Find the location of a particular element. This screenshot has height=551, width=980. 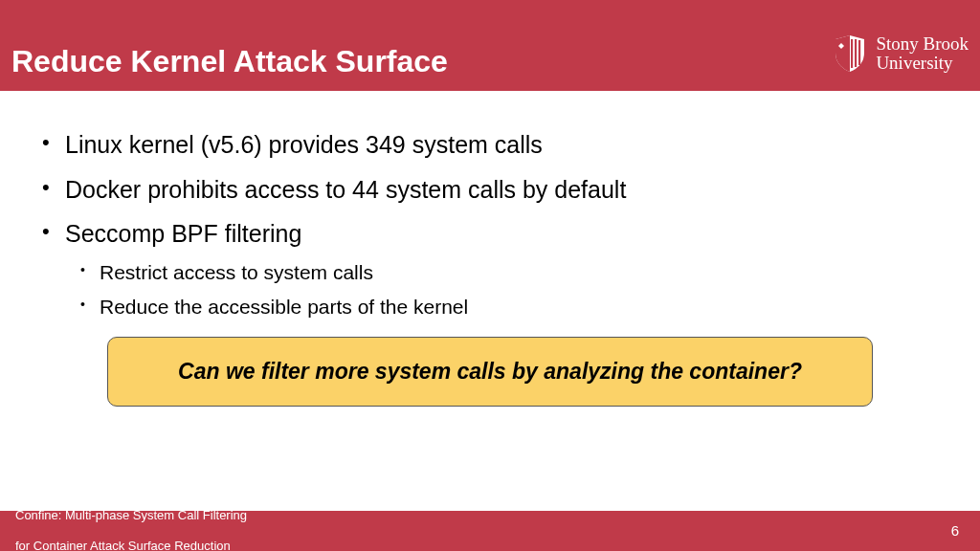

university-name-line1: Stony Brook is located at coordinates (923, 44).